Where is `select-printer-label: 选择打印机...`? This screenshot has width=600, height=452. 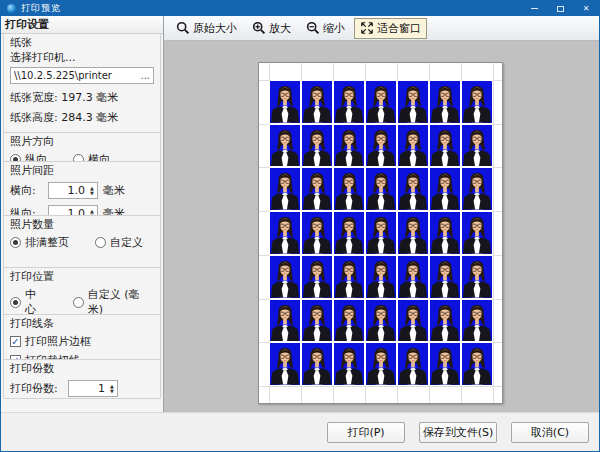
select-printer-label: 选择打印机... is located at coordinates (82, 58).